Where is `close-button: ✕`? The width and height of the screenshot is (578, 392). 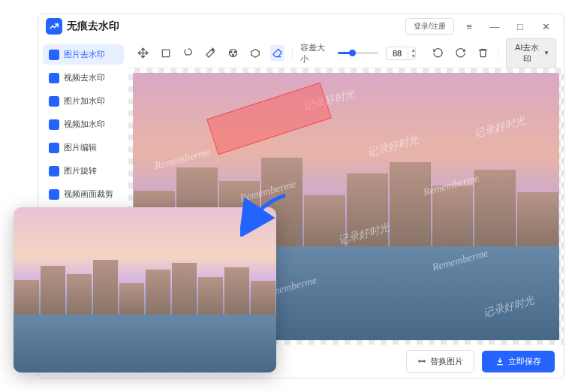 close-button: ✕ is located at coordinates (546, 26).